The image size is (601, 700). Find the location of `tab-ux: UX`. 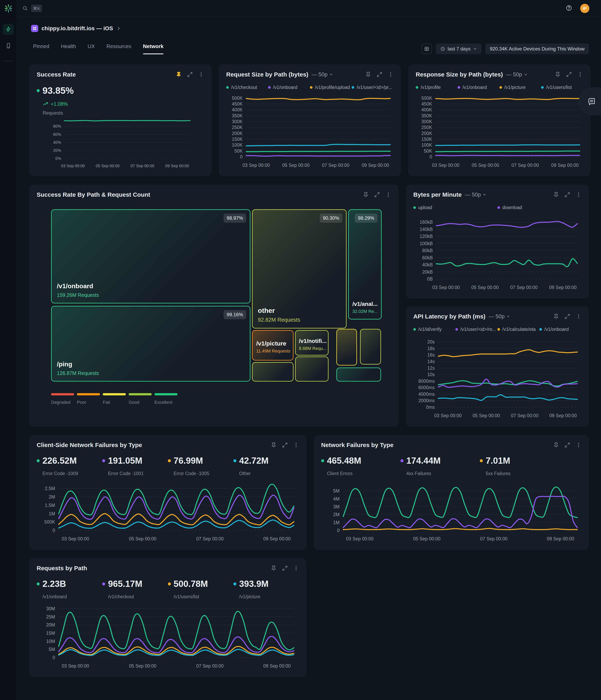

tab-ux: UX is located at coordinates (91, 49).